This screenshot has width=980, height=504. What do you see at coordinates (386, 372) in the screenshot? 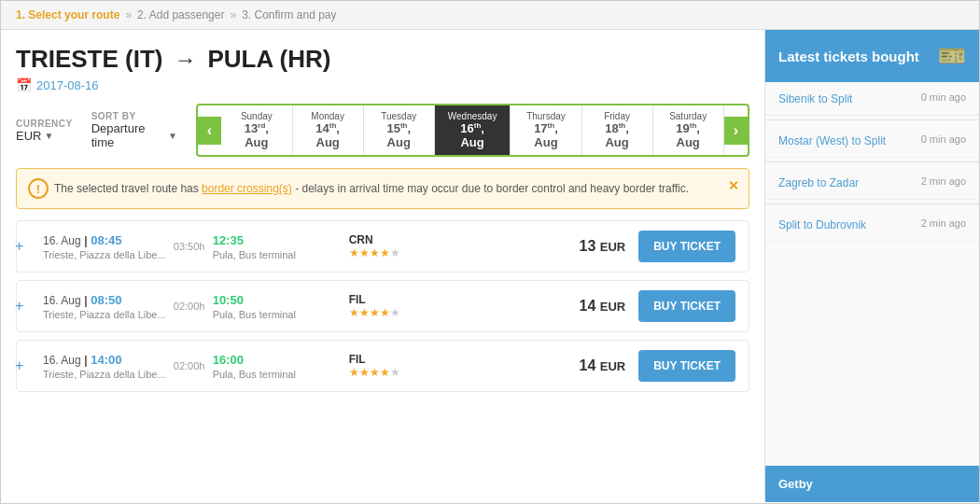
I see `rating-3: ★★★★★` at bounding box center [386, 372].